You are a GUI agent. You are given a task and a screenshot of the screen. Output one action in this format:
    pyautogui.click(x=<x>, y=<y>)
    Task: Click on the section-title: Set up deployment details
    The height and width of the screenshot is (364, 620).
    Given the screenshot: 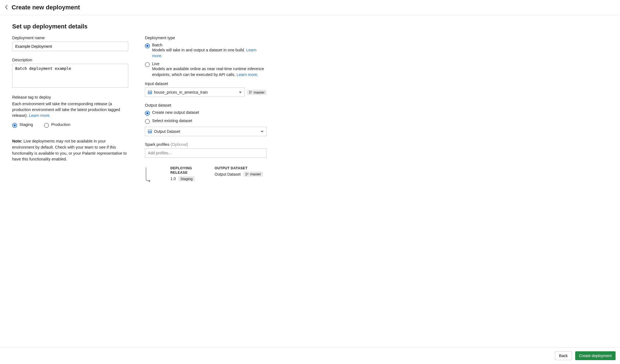 What is the action you would take?
    pyautogui.click(x=310, y=27)
    